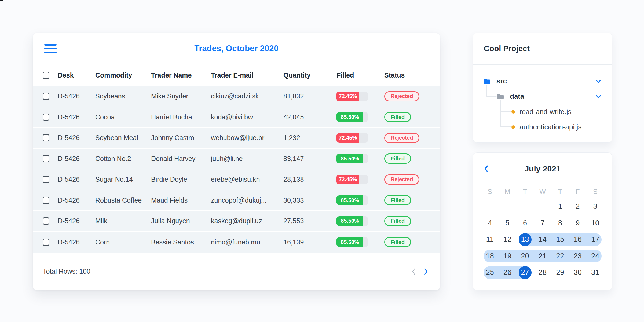  Describe the element at coordinates (236, 49) in the screenshot. I see `trades-card-header: Trades, October 2020` at that location.